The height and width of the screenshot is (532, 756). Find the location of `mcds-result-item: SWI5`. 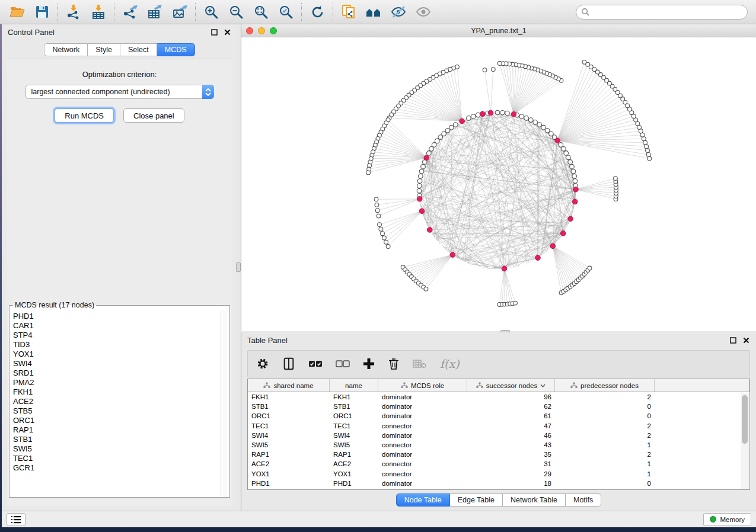

mcds-result-item: SWI5 is located at coordinates (116, 449).